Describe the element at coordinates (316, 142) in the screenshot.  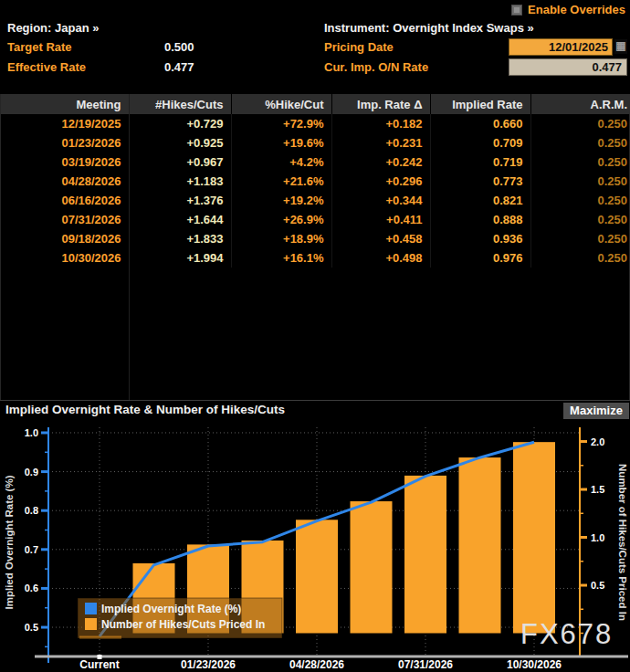
I see `table-row: 01/23/2026+0.925+19.6%+0.2310.7090.250` at that location.